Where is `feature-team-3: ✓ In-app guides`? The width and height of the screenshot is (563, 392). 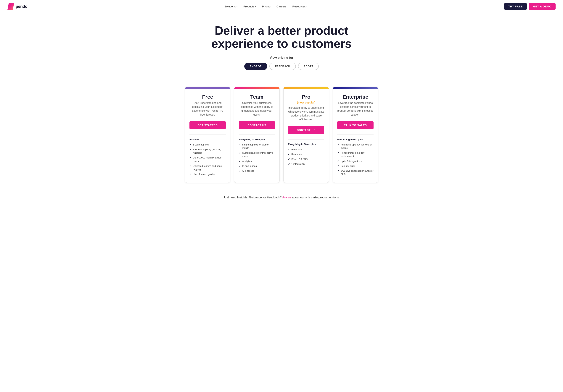
feature-team-3: ✓ In-app guides is located at coordinates (257, 166).